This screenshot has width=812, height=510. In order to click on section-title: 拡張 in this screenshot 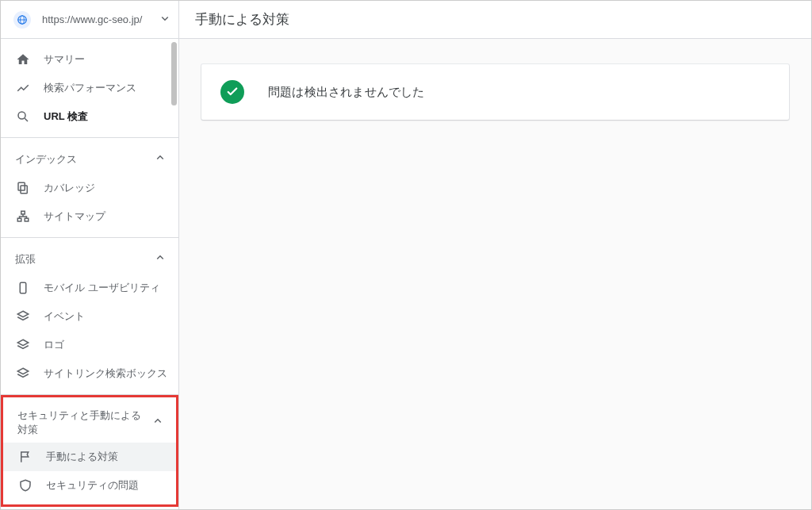, I will do `click(84, 259)`.